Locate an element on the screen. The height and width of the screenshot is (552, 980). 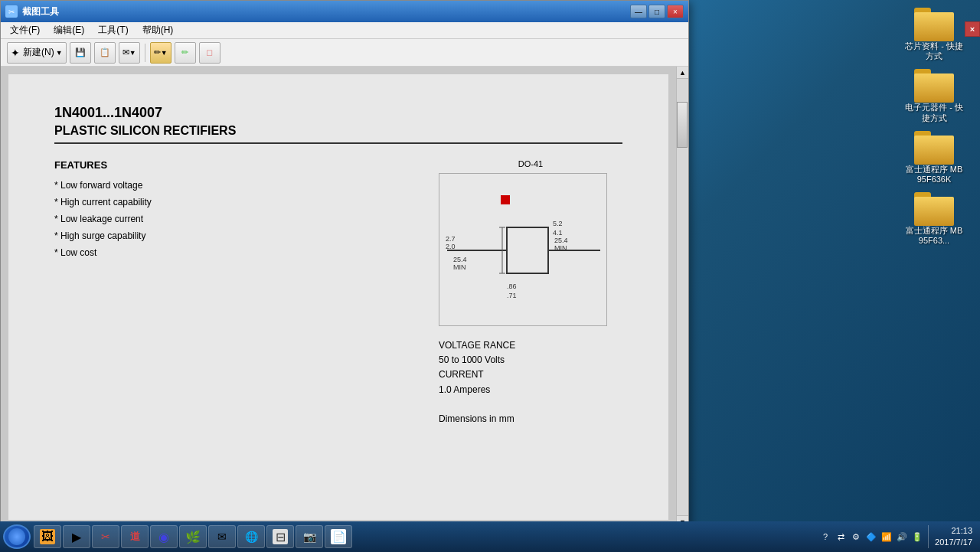
desktop-icon-2: 电子元器件 - 快捷方式 is located at coordinates (934, 96).